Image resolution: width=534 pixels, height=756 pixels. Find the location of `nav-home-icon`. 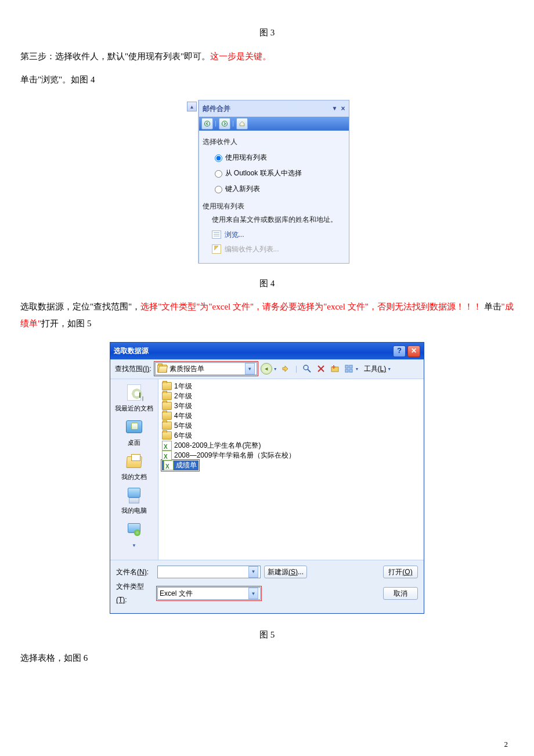

nav-home-icon is located at coordinates (242, 124).